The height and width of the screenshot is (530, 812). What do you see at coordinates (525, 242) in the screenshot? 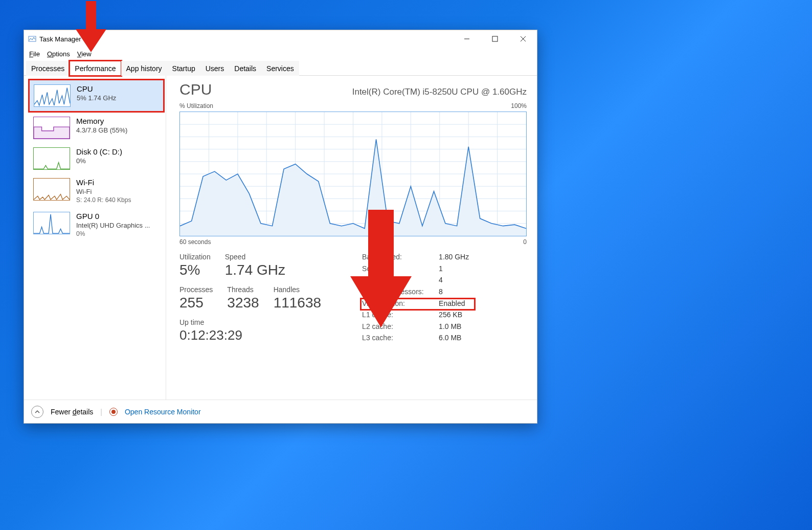
I see `chart-axis-bottom-right: 0` at bounding box center [525, 242].